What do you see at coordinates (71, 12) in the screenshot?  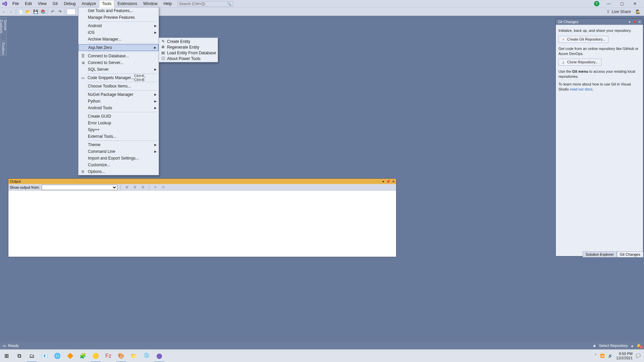 I see `config-dropdown` at bounding box center [71, 12].